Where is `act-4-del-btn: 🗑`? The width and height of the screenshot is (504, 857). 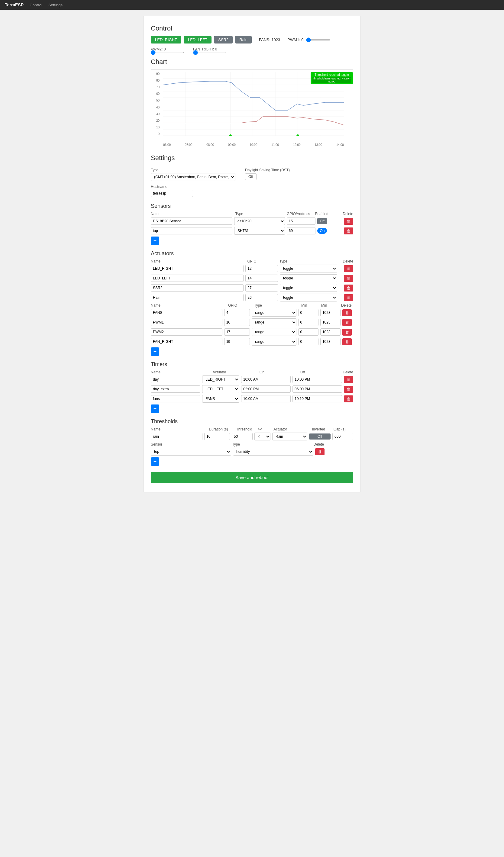 act-4-del-btn: 🗑 is located at coordinates (349, 298).